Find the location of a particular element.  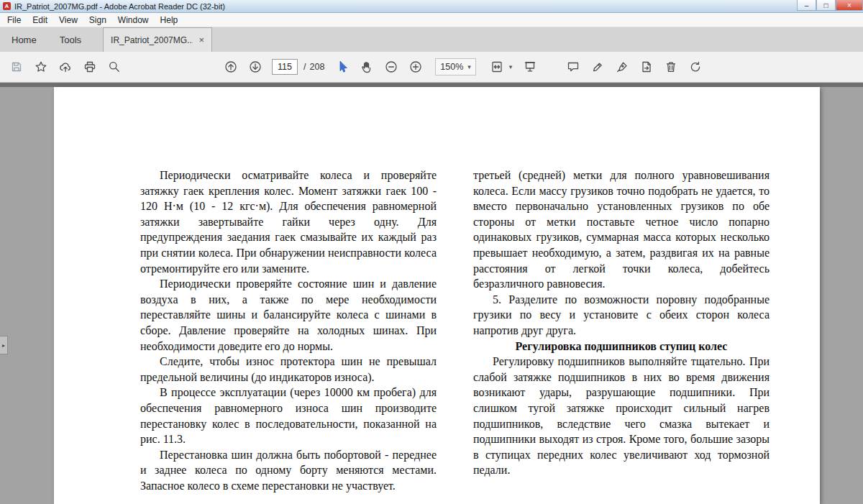

menu-edit: Edit is located at coordinates (40, 20).